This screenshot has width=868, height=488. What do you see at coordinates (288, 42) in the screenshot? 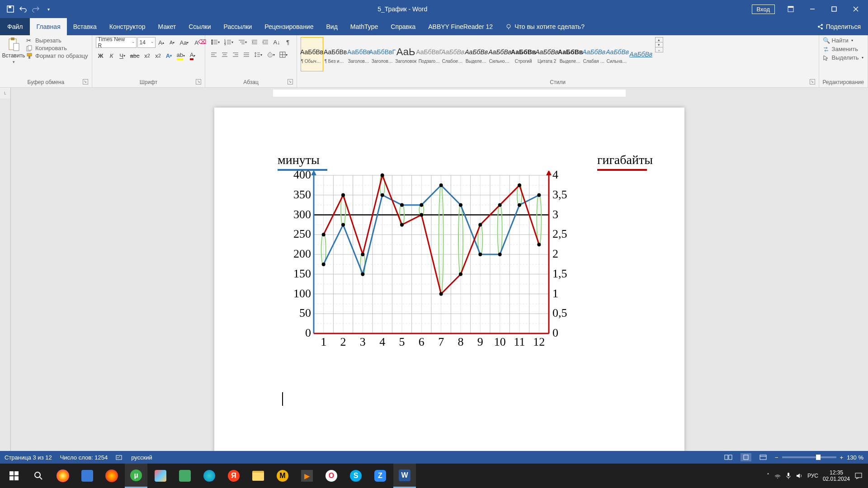
I see `show-marks-button: ¶` at bounding box center [288, 42].